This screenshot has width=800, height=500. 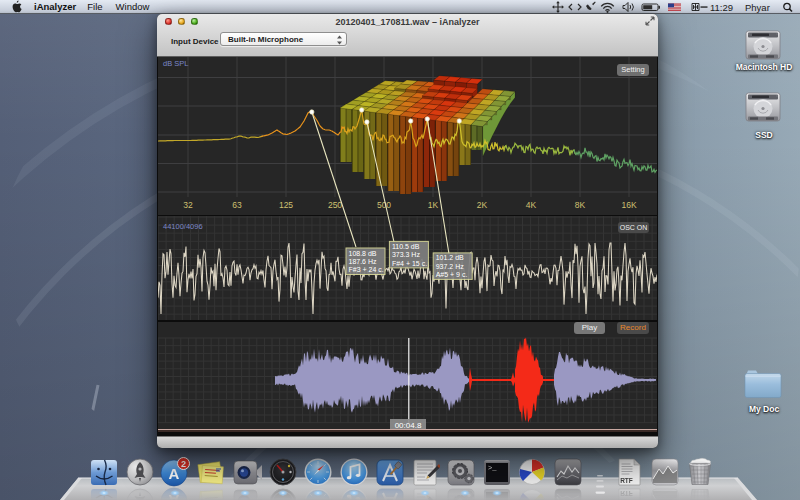 I want to click on svg-text: 500, so click(x=384, y=205).